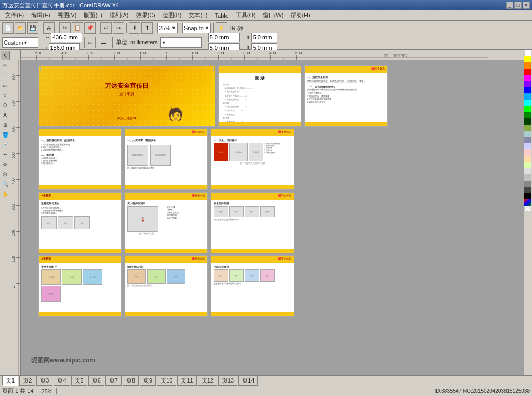  I want to click on import-button: ⬇, so click(135, 28).